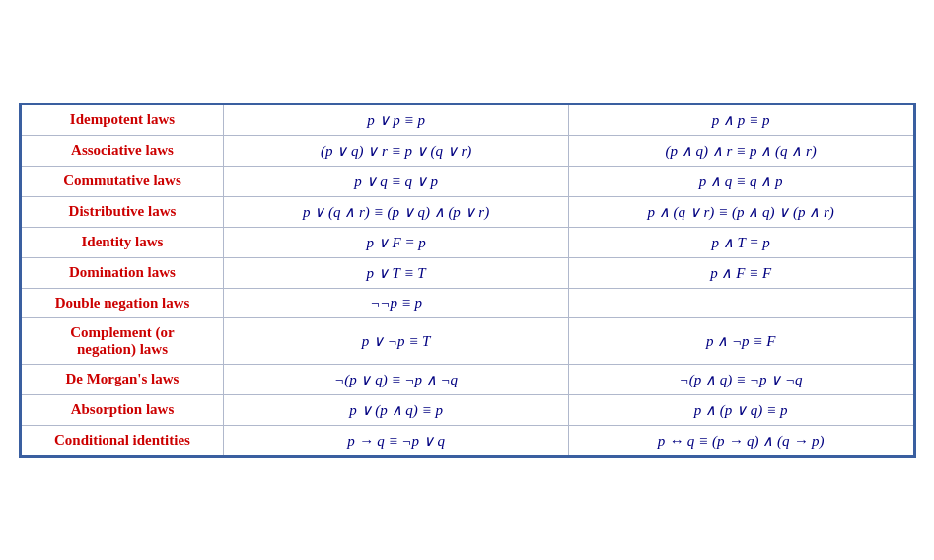  Describe the element at coordinates (740, 379) in the screenshot. I see `formula-2: ¬(p ∧ q) ≡ ¬p ∨ ¬q` at that location.